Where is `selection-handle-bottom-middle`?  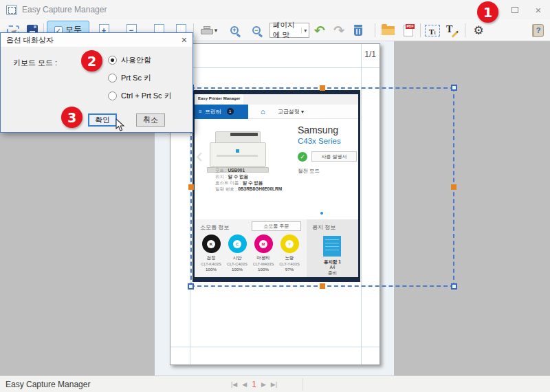
selection-handle-bottom-middle is located at coordinates (322, 286).